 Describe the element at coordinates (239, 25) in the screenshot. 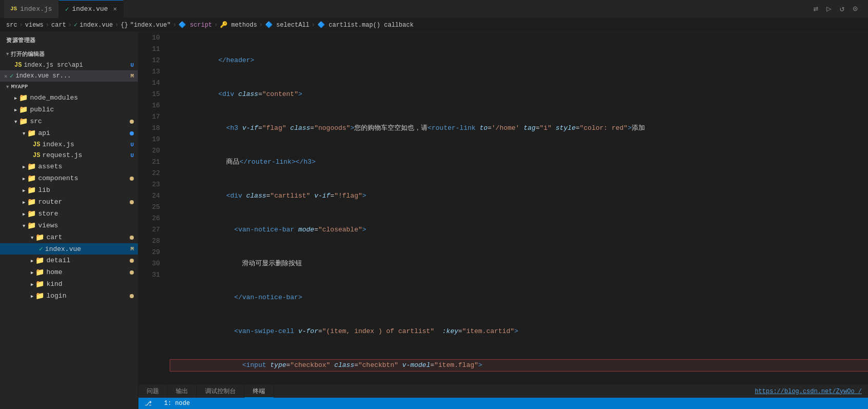

I see `bc-methods: 🔑 methods` at that location.